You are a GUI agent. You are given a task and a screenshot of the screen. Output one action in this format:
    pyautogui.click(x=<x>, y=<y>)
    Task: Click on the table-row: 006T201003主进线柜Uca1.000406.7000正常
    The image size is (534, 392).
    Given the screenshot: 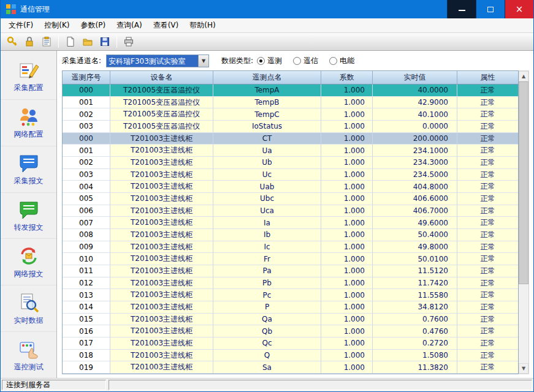 What is the action you would take?
    pyautogui.click(x=291, y=211)
    